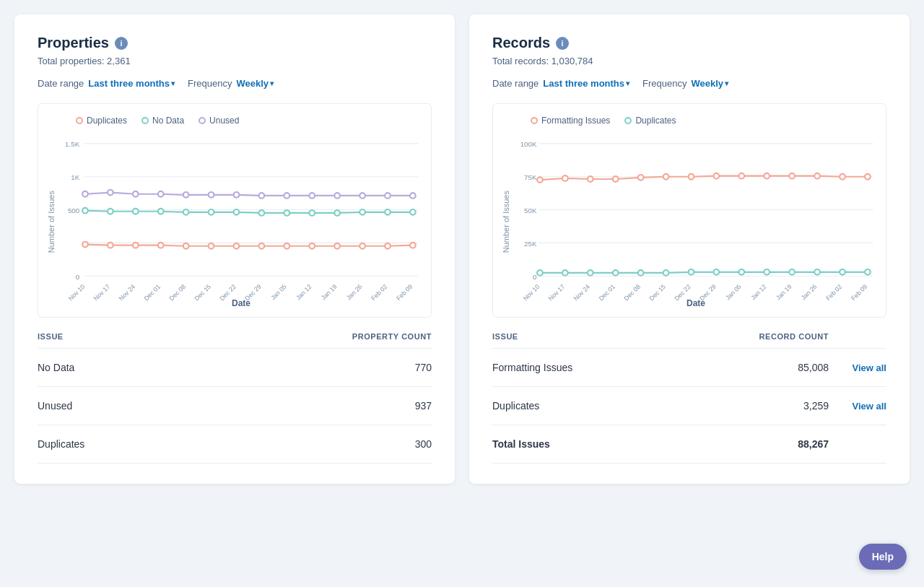  I want to click on properties-y-axis-label: Number of Issues, so click(51, 222).